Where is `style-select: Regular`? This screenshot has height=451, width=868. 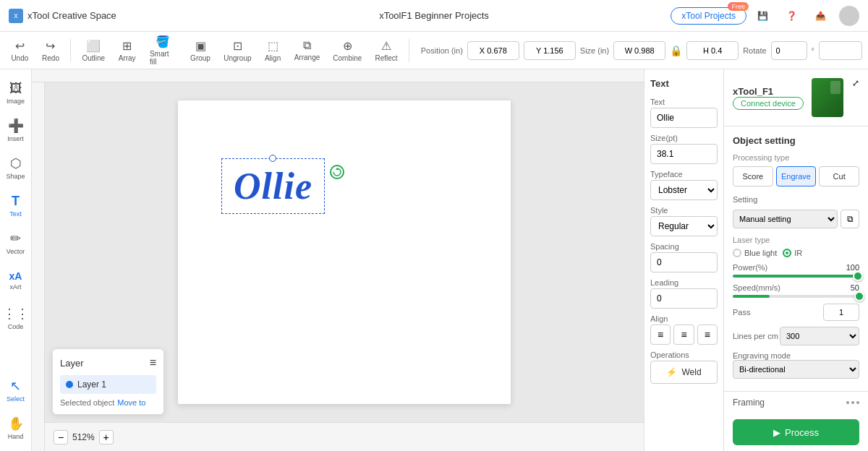
style-select: Regular is located at coordinates (684, 226).